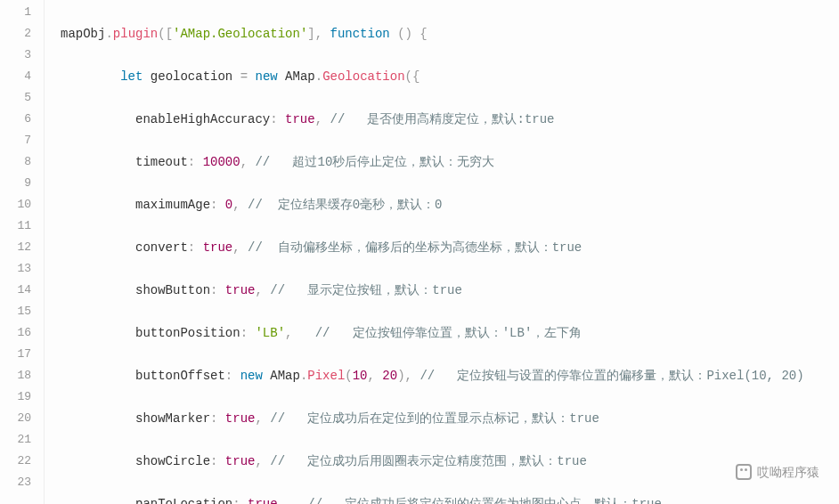 The width and height of the screenshot is (839, 504). Describe the element at coordinates (449, 333) in the screenshot. I see `comment: // 定位按钮停靠位置，默认：'LB'，左下角` at that location.